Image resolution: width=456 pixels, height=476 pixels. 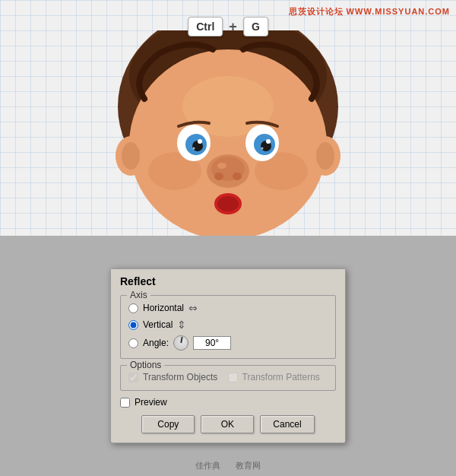 What do you see at coordinates (180, 377) in the screenshot?
I see `transform-objects-label: Transform Objects` at bounding box center [180, 377].